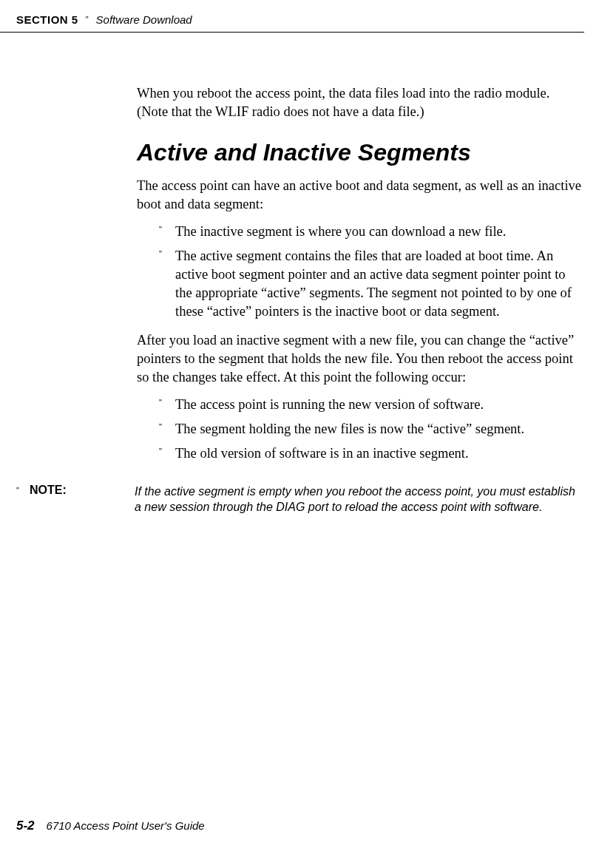  I want to click on page-header: SECTION 5 " Software Download, so click(292, 16).